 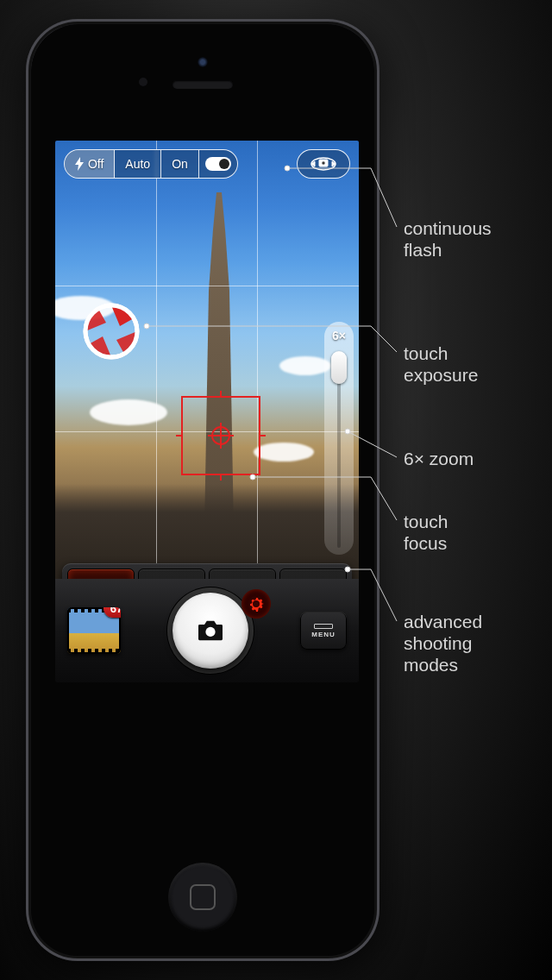 What do you see at coordinates (443, 644) in the screenshot?
I see `callout-modes: advanced shooting modes` at bounding box center [443, 644].